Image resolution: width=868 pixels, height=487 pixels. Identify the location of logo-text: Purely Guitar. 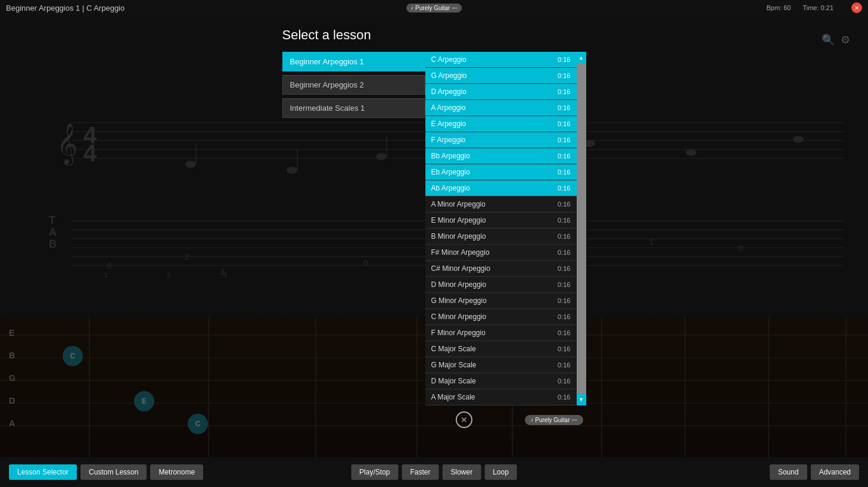
(433, 8).